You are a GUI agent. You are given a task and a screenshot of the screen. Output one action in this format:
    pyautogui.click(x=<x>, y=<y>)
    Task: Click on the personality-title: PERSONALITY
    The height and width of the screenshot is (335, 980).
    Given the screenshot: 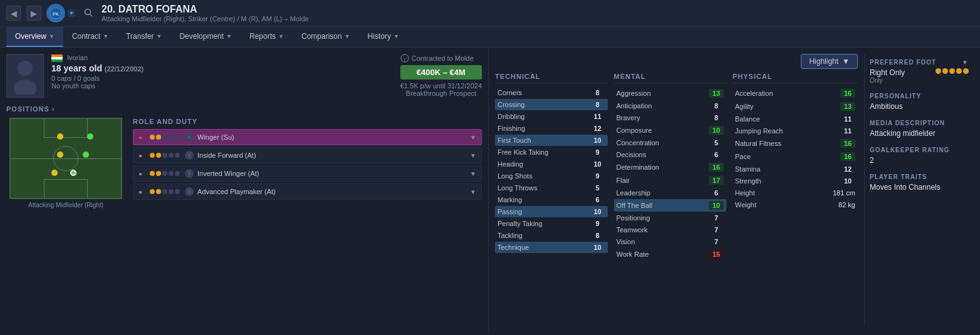 What is the action you would take?
    pyautogui.click(x=919, y=96)
    